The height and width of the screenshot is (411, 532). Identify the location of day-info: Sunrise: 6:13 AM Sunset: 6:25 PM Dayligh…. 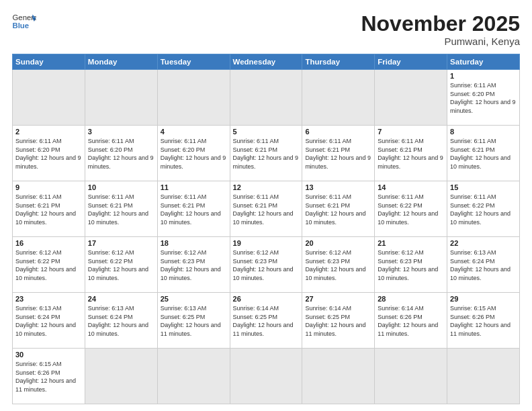
(193, 321).